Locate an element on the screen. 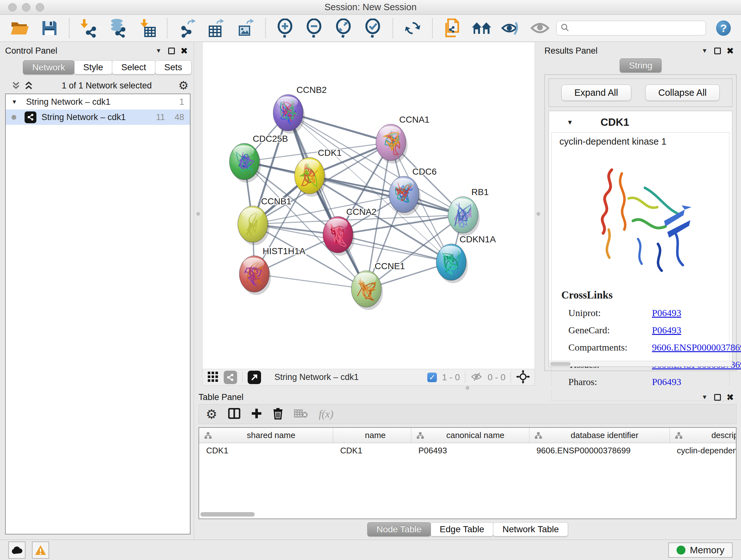 Image resolution: width=741 pixels, height=560 pixels. import-network-database-button is located at coordinates (118, 28).